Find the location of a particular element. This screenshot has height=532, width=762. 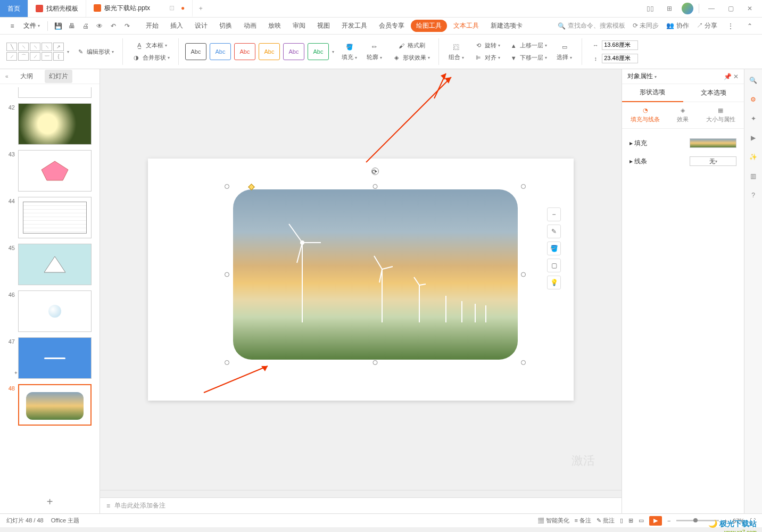

select-btn: ▭选择 ▾ is located at coordinates (564, 52).